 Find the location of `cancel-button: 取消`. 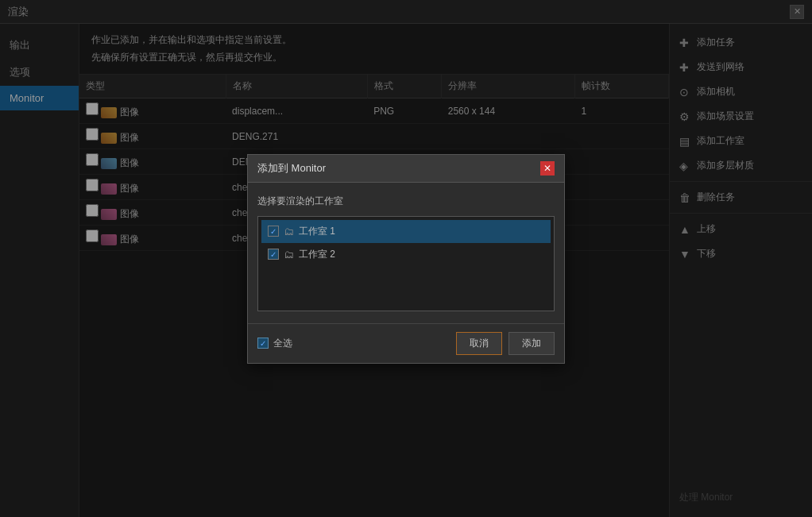

cancel-button: 取消 is located at coordinates (479, 343).